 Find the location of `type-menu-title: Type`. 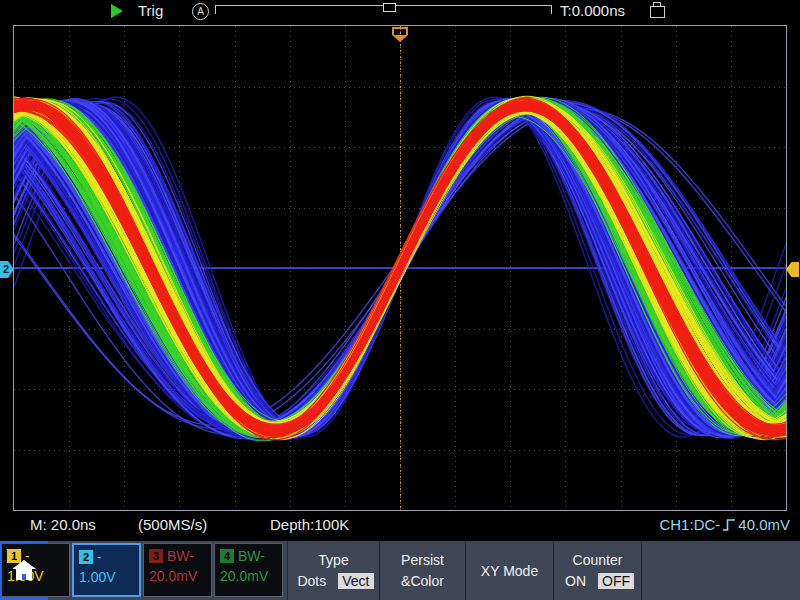

type-menu-title: Type is located at coordinates (333, 560).